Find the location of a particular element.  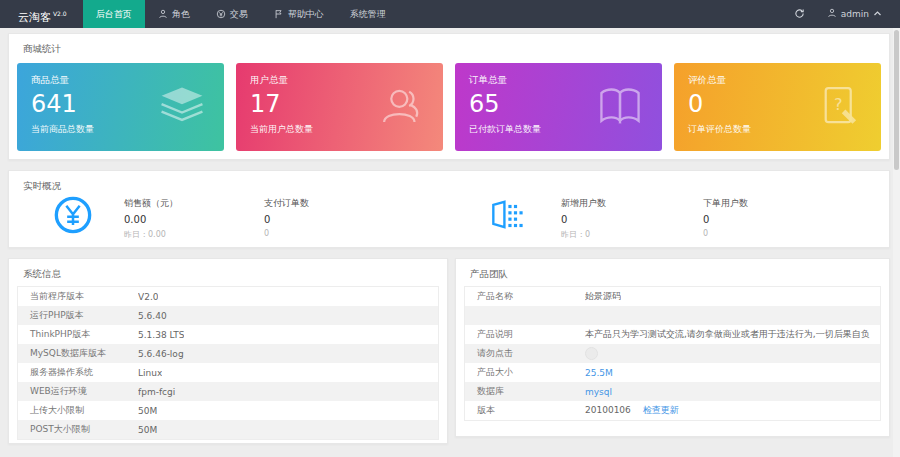

table-row: 运行PHP版本5.6.40 is located at coordinates (228, 316).